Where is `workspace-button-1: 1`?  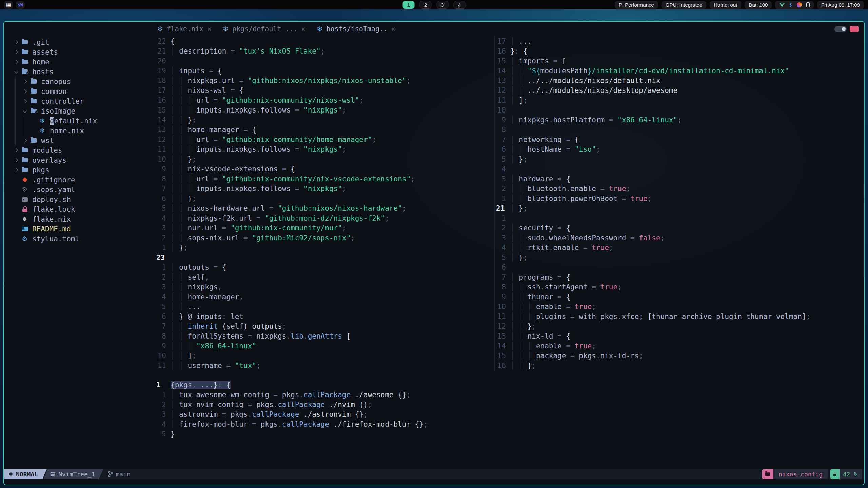
workspace-button-1: 1 is located at coordinates (409, 5).